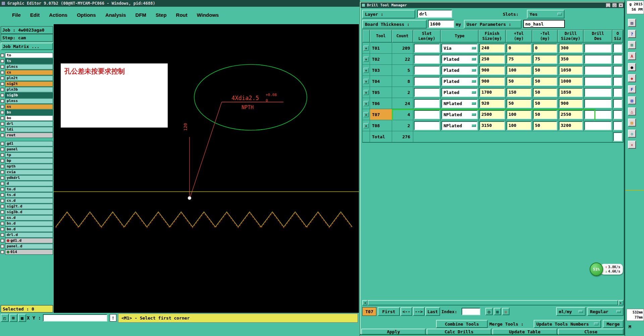 The image size is (644, 336). I want to click on toolbar-icon: ✕, so click(632, 145).